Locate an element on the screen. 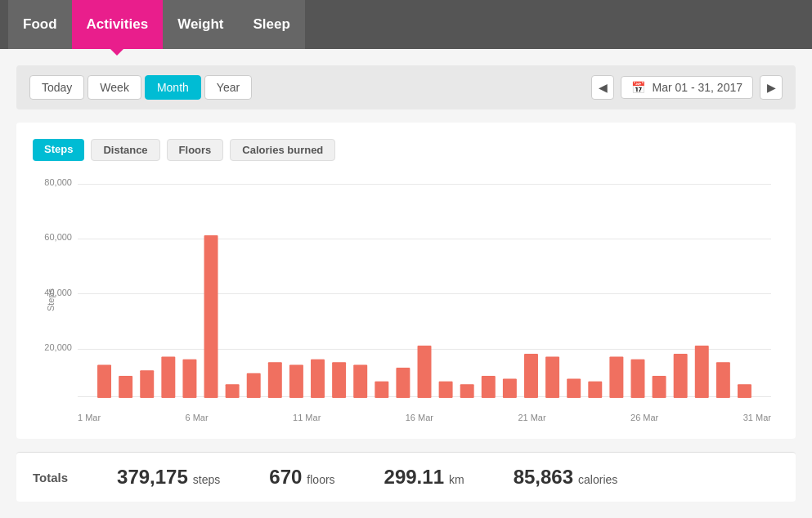  total-steps: 379,175 steps is located at coordinates (168, 477).